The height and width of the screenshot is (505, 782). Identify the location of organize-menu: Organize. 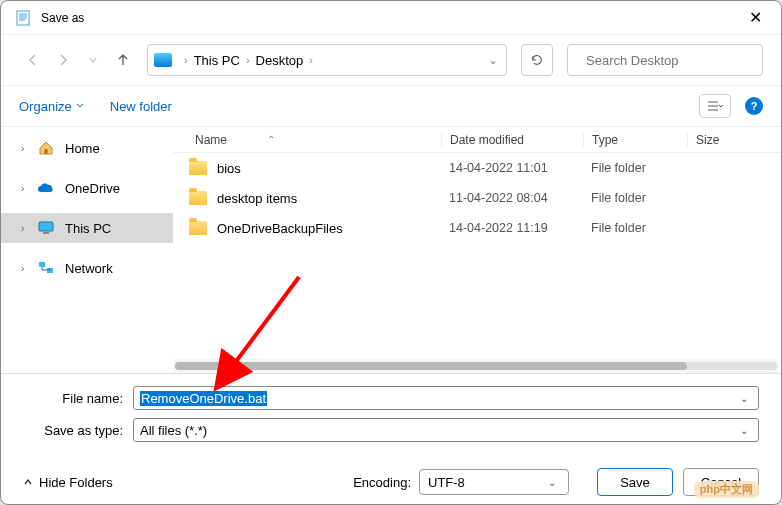
(52, 106).